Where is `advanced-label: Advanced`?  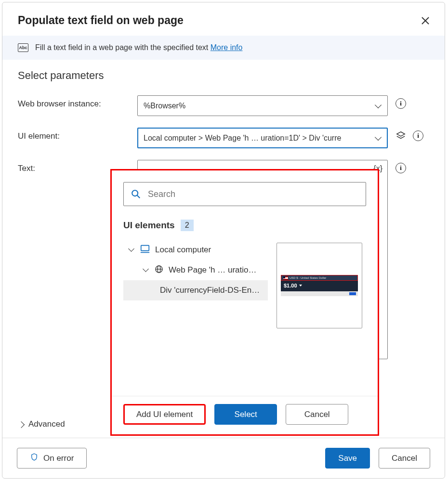 advanced-label: Advanced is located at coordinates (47, 424).